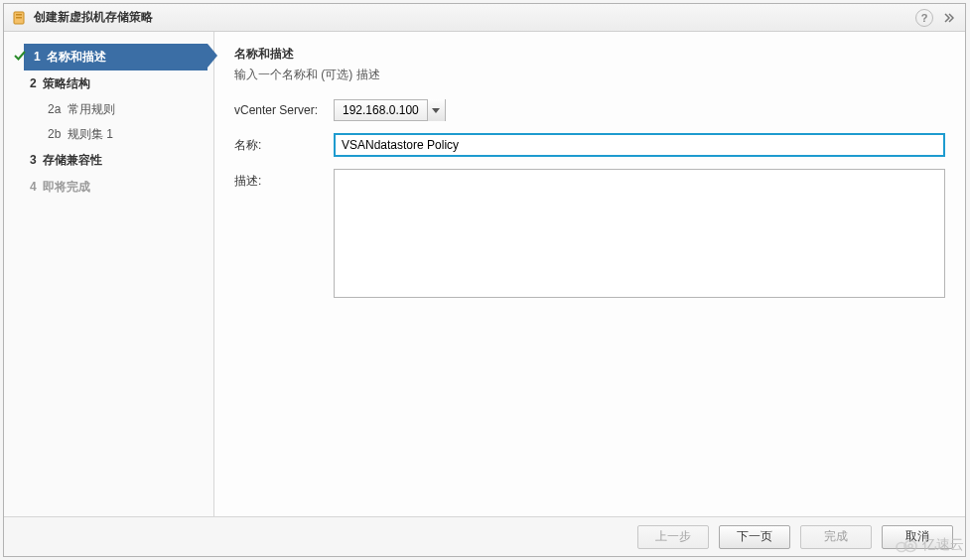 This screenshot has height=560, width=970. What do you see at coordinates (67, 83) in the screenshot?
I see `step-label: 策略结构` at bounding box center [67, 83].